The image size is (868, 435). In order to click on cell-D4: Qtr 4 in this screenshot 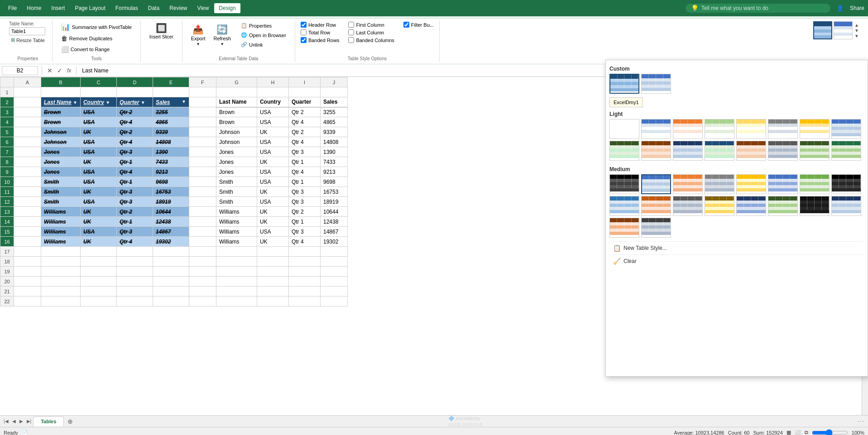, I will do `click(134, 122)`.